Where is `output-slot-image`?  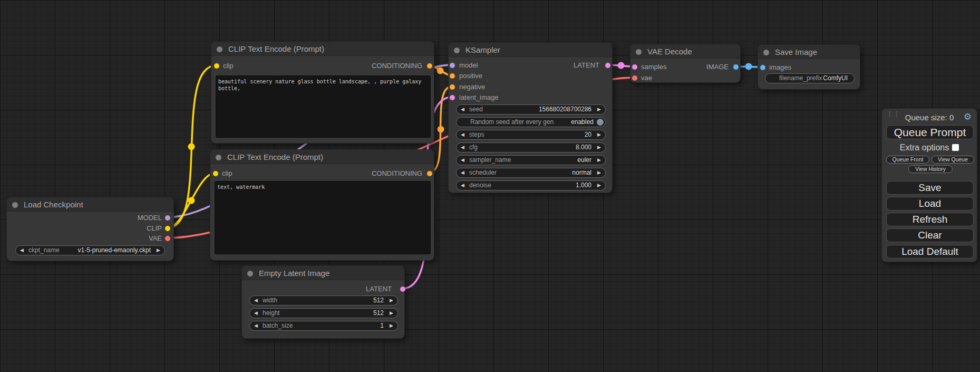
output-slot-image is located at coordinates (736, 67).